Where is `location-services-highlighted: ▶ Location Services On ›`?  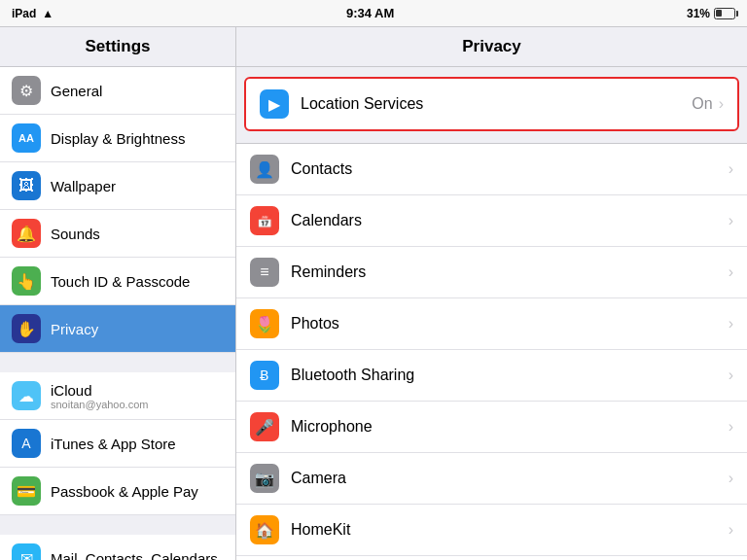 location-services-highlighted: ▶ Location Services On › is located at coordinates (492, 104).